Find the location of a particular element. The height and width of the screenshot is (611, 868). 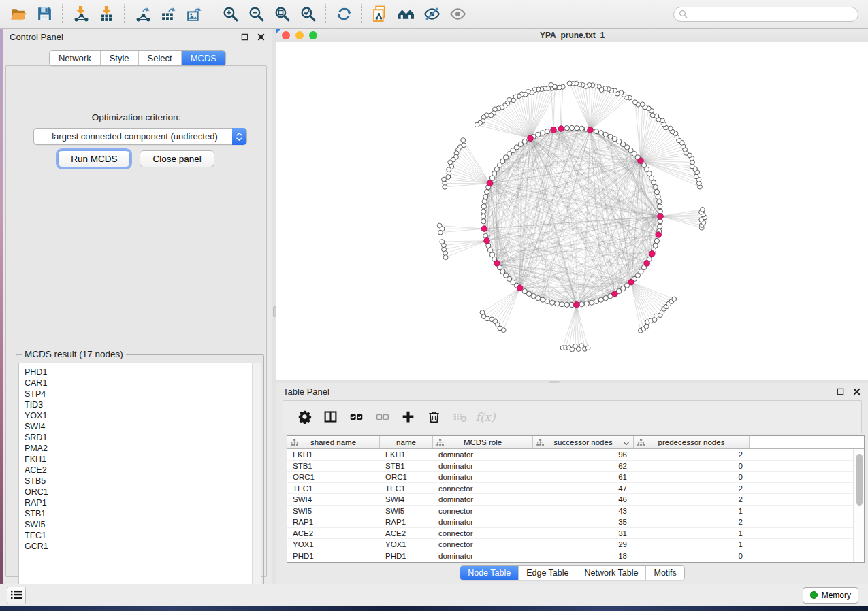

mcds-result-item: TID3 is located at coordinates (140, 405).